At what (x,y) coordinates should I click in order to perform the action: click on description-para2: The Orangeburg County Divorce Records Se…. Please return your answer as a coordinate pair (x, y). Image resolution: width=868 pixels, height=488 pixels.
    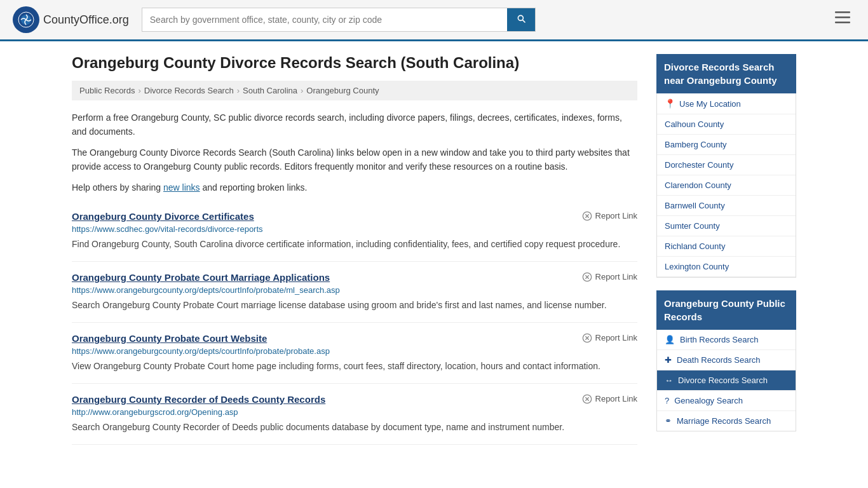
    Looking at the image, I should click on (355, 160).